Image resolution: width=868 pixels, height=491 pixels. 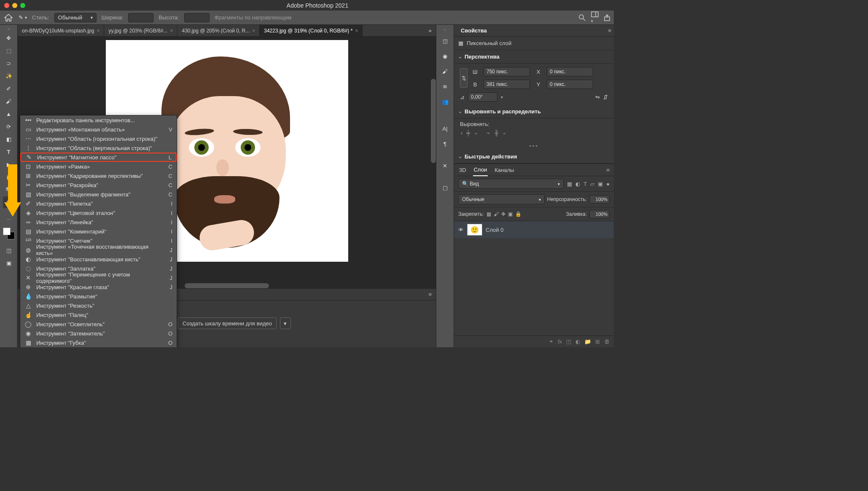 What do you see at coordinates (511, 184) in the screenshot?
I see `layer-filter-select: 🔍 Вид ▾` at bounding box center [511, 184].